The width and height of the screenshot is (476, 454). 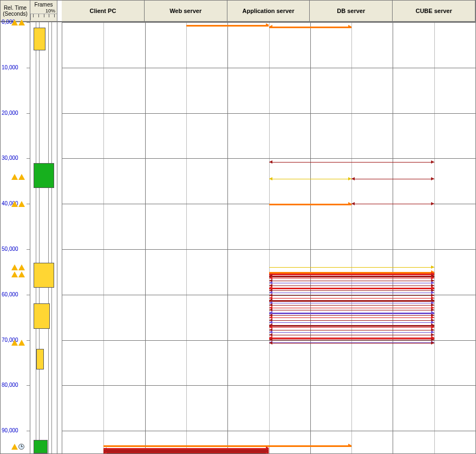 What do you see at coordinates (269, 11) in the screenshot?
I see `lane-header-2: Application server` at bounding box center [269, 11].